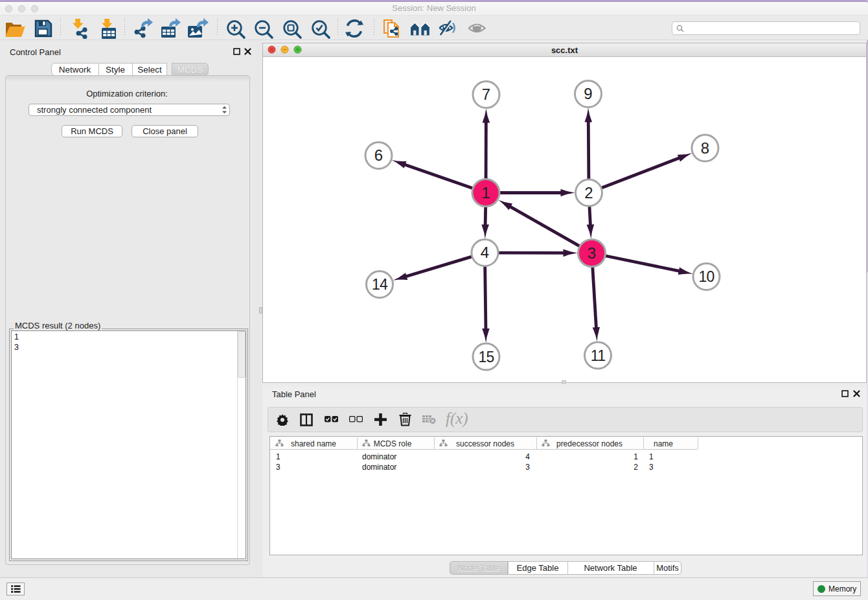 This screenshot has width=868, height=600. What do you see at coordinates (380, 284) in the screenshot?
I see `svg-text: 14` at bounding box center [380, 284].